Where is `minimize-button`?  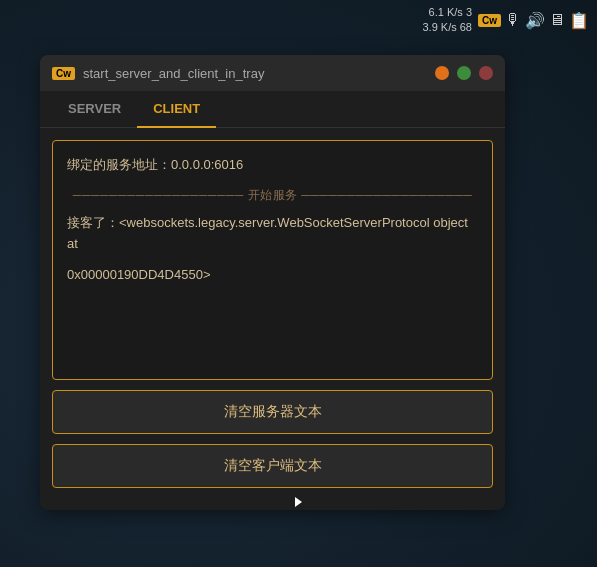
minimize-button is located at coordinates (442, 73).